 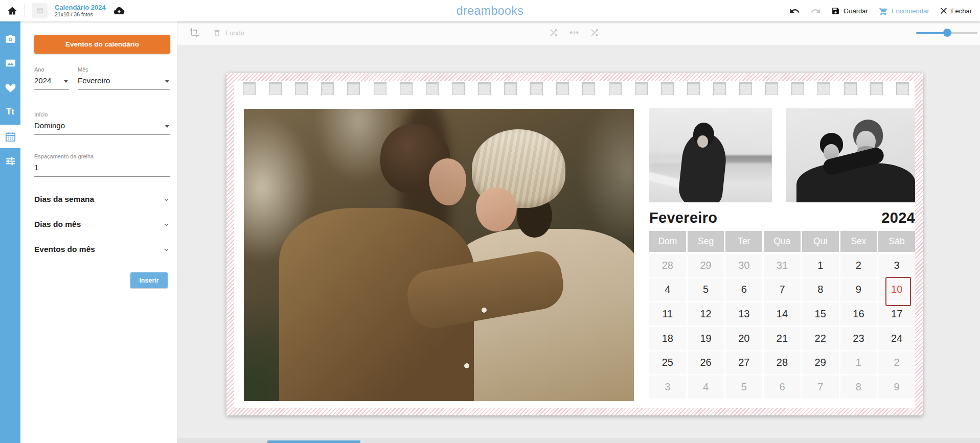 What do you see at coordinates (883, 11) in the screenshot?
I see `cart-icon` at bounding box center [883, 11].